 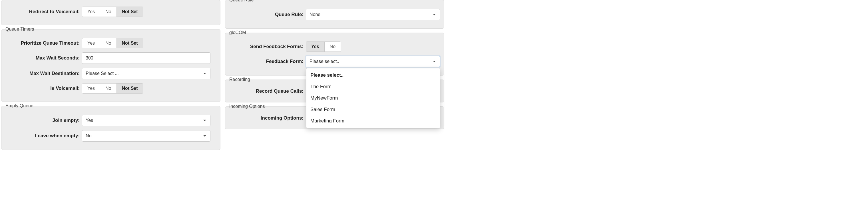 I want to click on section-queue-timers: Queue Timers Prioritize Queue Timeout: Y…, so click(x=111, y=65).